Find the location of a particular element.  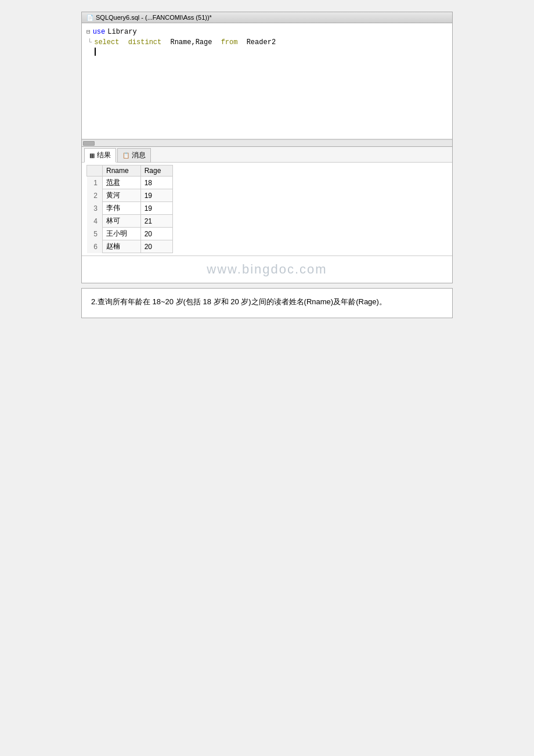

description-box: 2.查询所有年龄在 18~20 岁(包括 18 岁和 20 岁)之间的读者姓名(… is located at coordinates (267, 303).